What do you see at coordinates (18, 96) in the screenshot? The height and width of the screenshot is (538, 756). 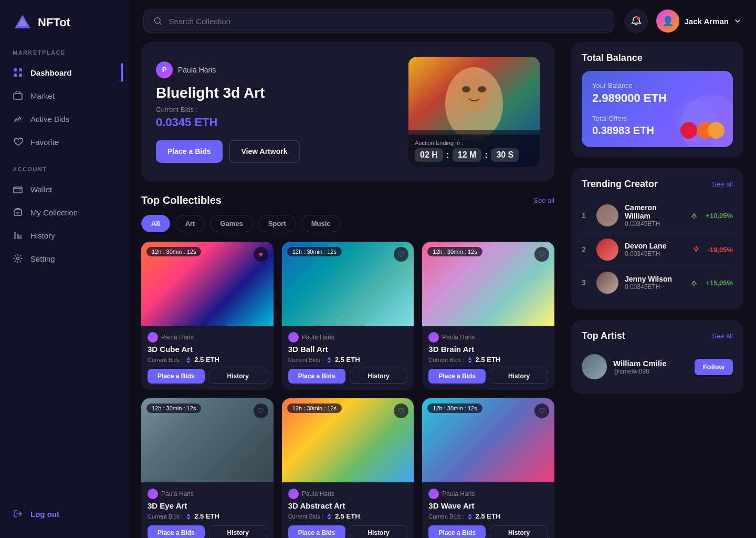 I see `market-icon` at bounding box center [18, 96].